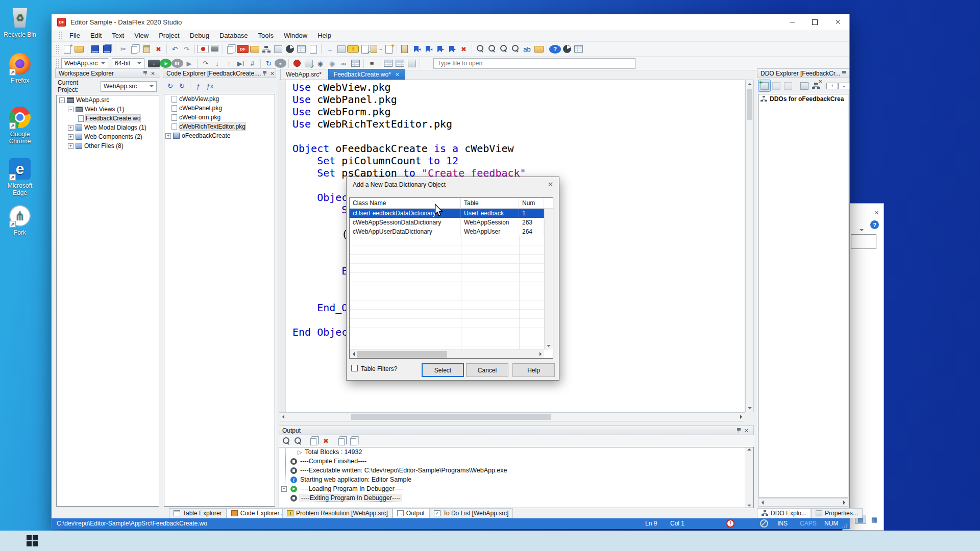 This screenshot has height=551, width=980. Describe the element at coordinates (108, 109) in the screenshot. I see `tree-item-web-views: Web Views (1)` at that location.